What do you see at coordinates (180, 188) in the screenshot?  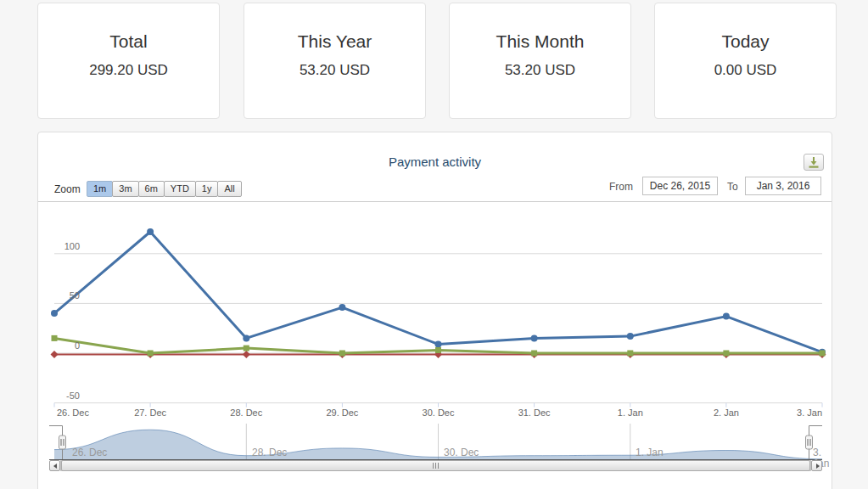 I see `zoom-button-ytd: YTD` at bounding box center [180, 188].